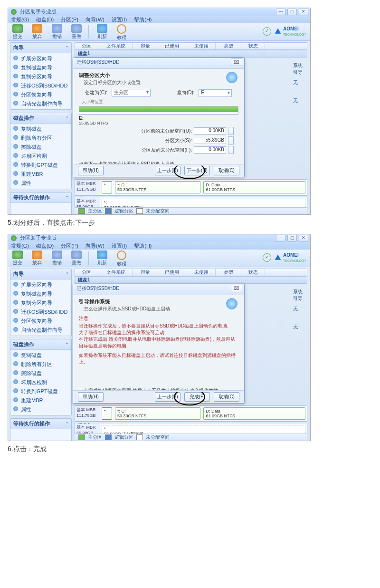 This screenshot has width=380, height=588. Describe the element at coordinates (159, 290) in the screenshot. I see `dialog-titlebar: 迁移OS到SSD/HDD ⌧` at that location.